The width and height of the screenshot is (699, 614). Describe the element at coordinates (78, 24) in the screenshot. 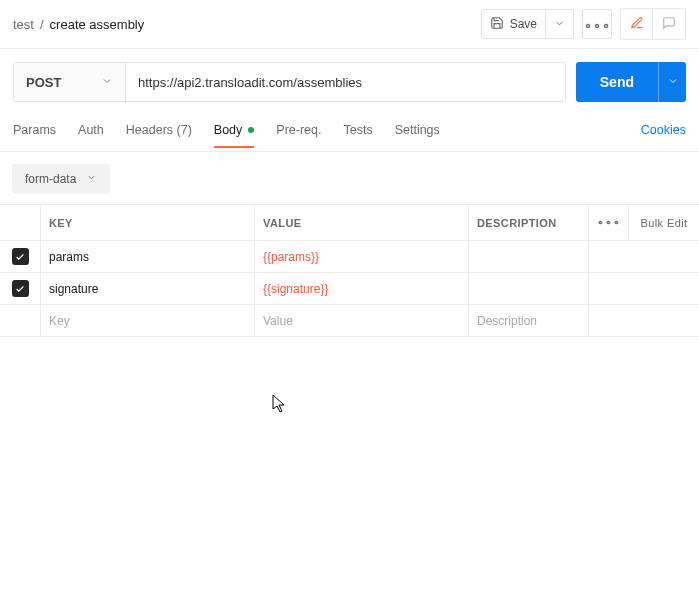

I see `breadcrumb: test / create assembly` at that location.